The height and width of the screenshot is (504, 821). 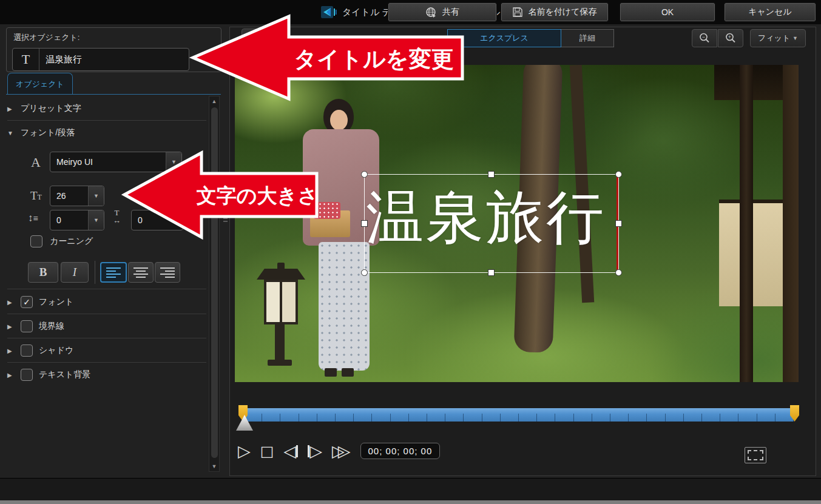 I want to click on align-center-icon, so click(x=141, y=273).